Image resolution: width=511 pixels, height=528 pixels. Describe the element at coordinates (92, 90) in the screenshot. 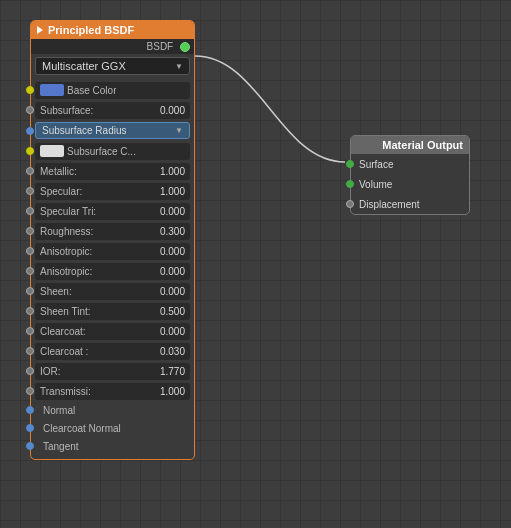

I see `base-color-label: Base Color` at that location.